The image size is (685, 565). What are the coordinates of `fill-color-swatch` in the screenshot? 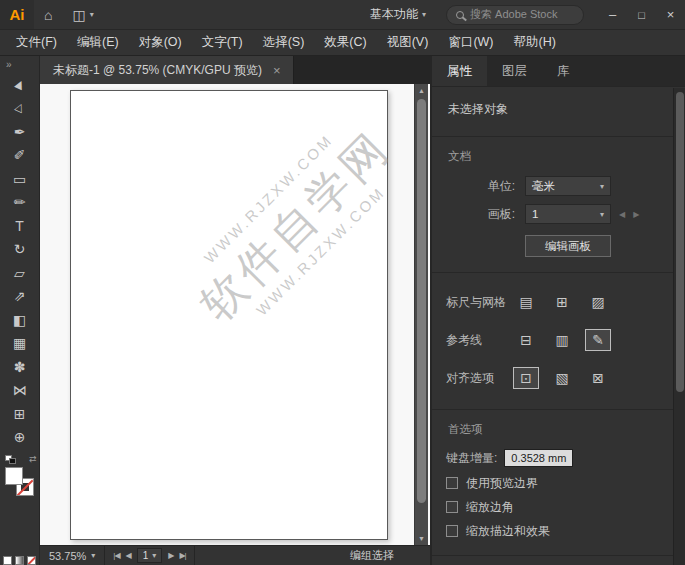 It's located at (14, 476).